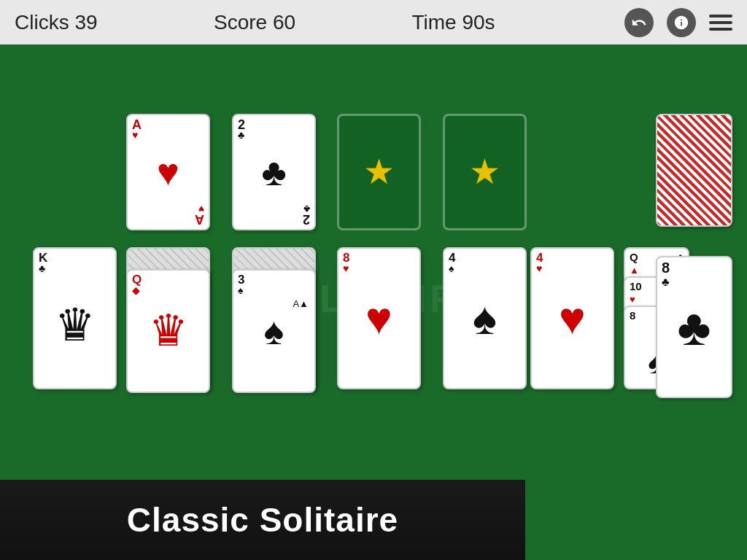  I want to click on card-center: ♛, so click(169, 331).